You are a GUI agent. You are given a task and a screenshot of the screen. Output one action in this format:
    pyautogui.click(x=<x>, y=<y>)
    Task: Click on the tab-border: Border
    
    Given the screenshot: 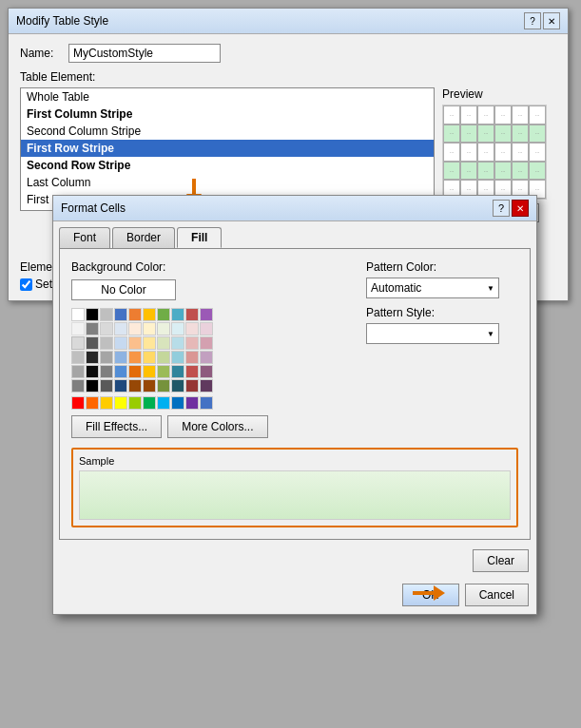 What is the action you would take?
    pyautogui.click(x=144, y=238)
    